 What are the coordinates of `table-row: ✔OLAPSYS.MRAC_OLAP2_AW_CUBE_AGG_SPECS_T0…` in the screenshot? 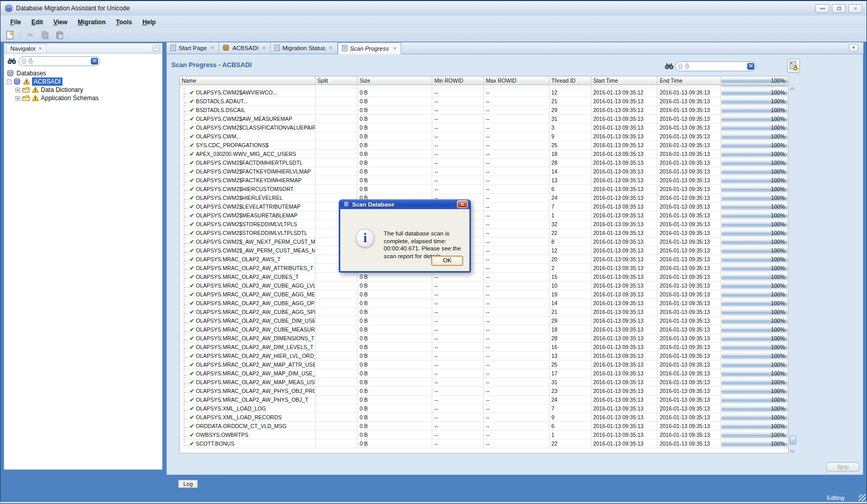 It's located at (484, 312).